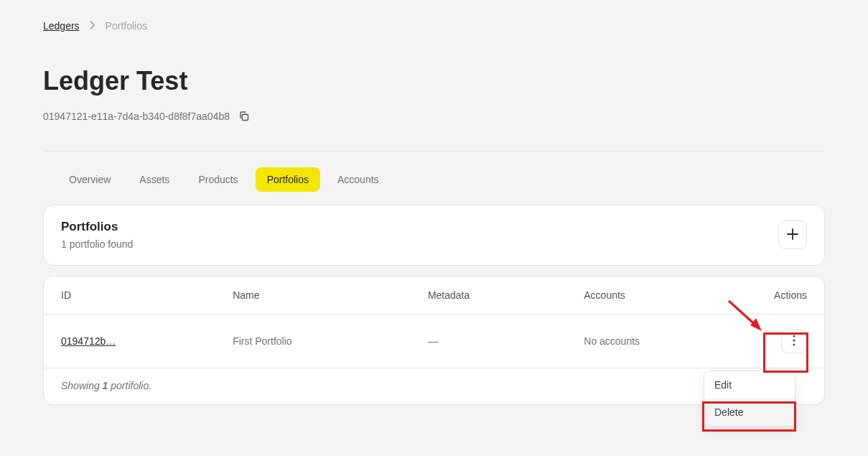 The width and height of the screenshot is (868, 456). Describe the element at coordinates (97, 227) in the screenshot. I see `panel-title: Portfolios` at that location.